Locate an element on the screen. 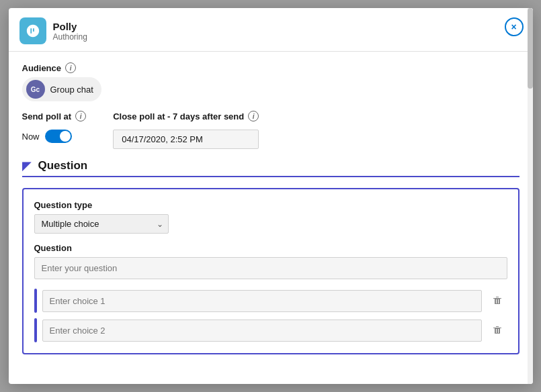 This screenshot has width=541, height=392. question-input is located at coordinates (271, 268).